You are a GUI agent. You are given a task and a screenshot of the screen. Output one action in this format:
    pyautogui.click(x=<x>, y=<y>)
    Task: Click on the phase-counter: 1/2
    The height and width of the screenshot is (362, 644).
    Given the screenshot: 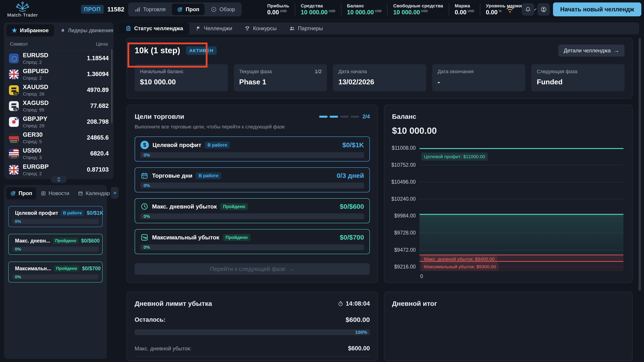 What is the action you would take?
    pyautogui.click(x=318, y=72)
    